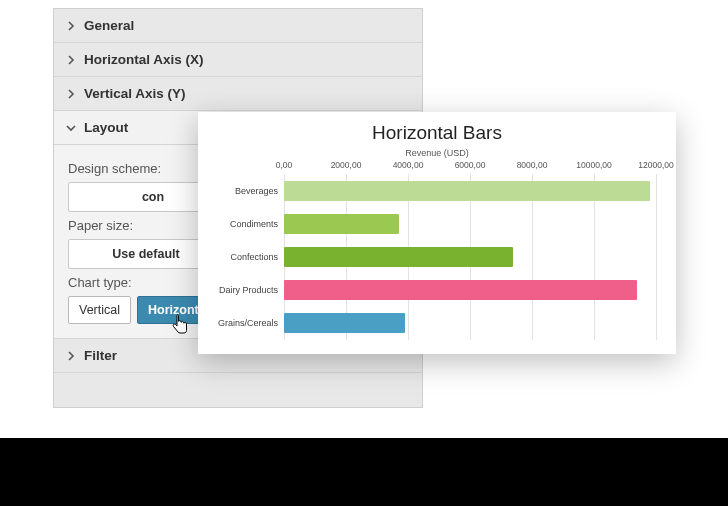 The image size is (728, 506). What do you see at coordinates (437, 153) in the screenshot?
I see `chart-axis-title: Revenue (USD)` at bounding box center [437, 153].